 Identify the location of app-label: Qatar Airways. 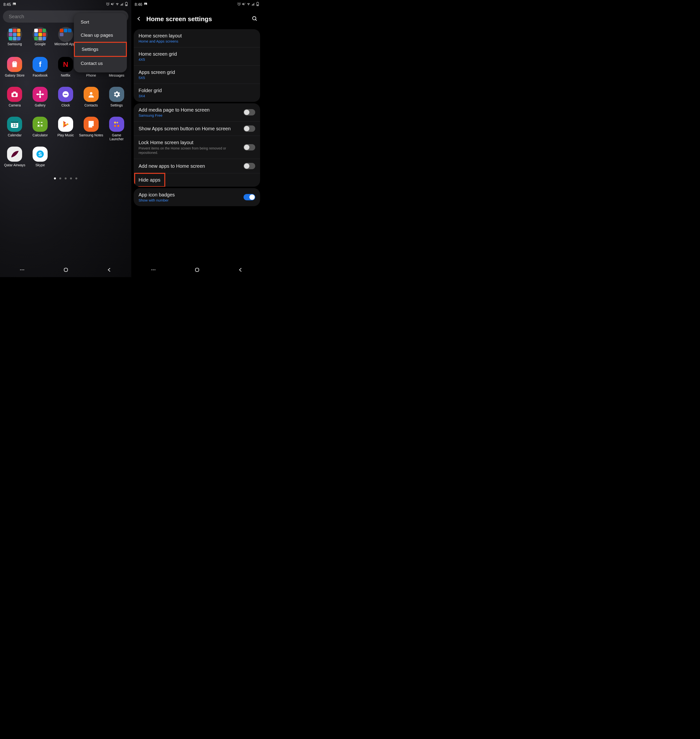
(15, 165).